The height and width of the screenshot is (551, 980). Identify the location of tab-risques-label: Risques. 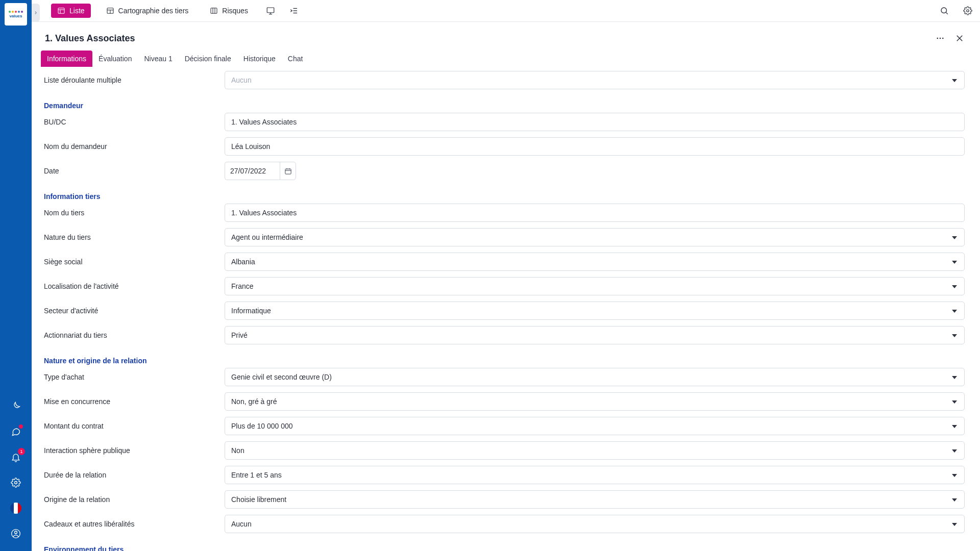
(235, 11).